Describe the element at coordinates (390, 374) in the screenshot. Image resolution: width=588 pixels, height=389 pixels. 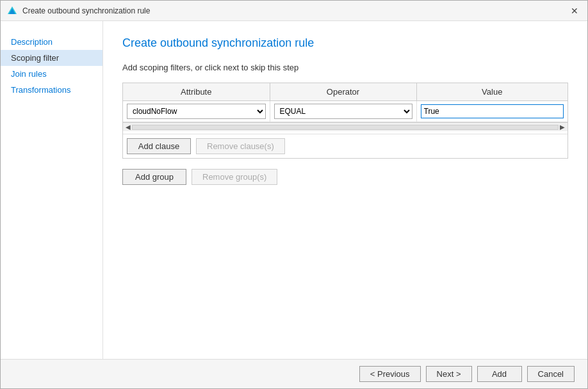
I see `previous-button: < Previous` at that location.